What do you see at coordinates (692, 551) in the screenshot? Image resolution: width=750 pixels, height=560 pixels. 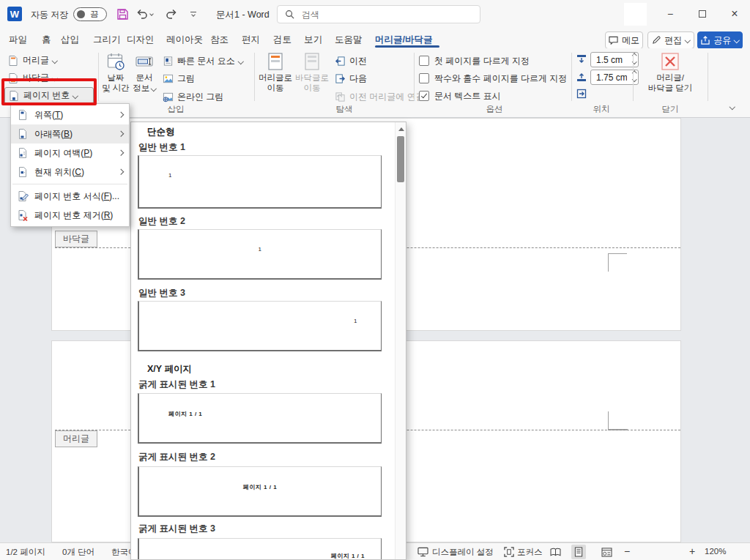 I see `zoom-in-button: +` at bounding box center [692, 551].